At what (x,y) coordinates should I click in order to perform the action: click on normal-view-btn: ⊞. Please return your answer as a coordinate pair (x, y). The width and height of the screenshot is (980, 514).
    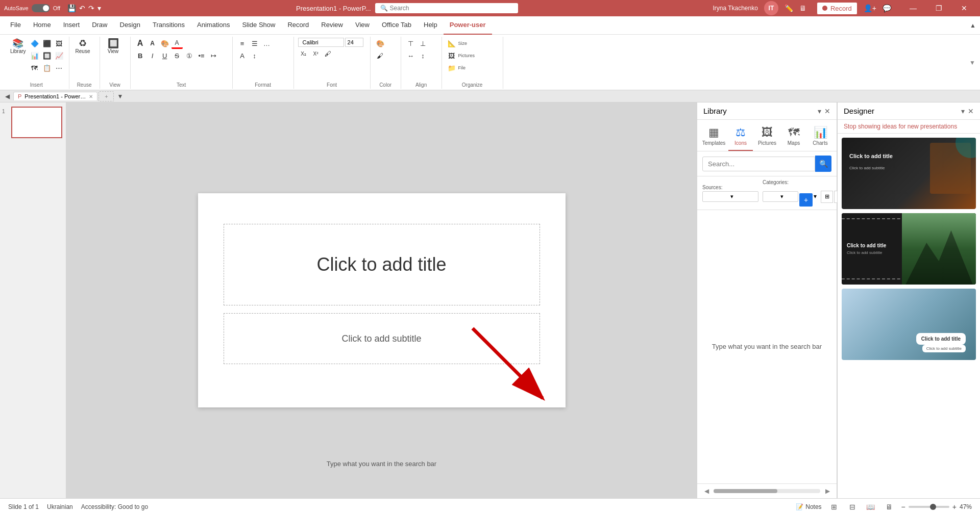
    Looking at the image, I should click on (834, 507).